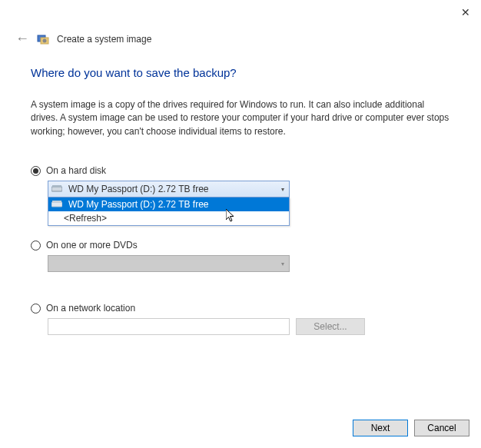  I want to click on hard-disk-option: On a hard disk WD My Passport (D:) 2.72 …, so click(240, 181).